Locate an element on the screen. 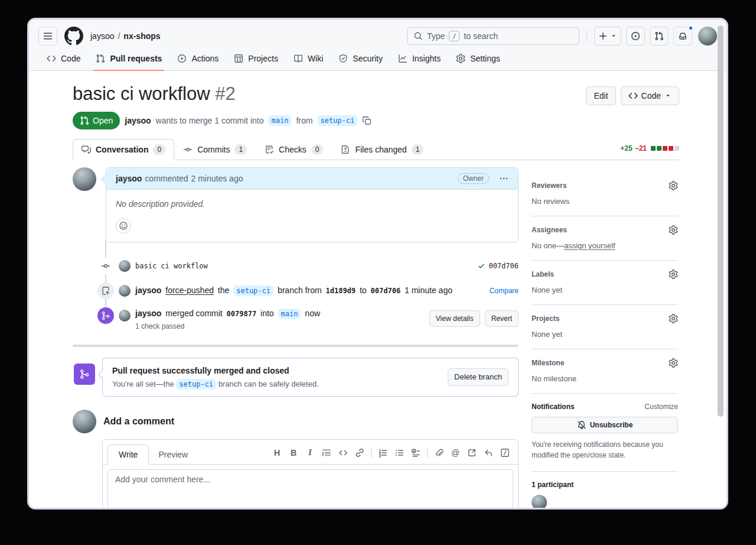 This screenshot has width=756, height=545. smiley-icon is located at coordinates (123, 226).